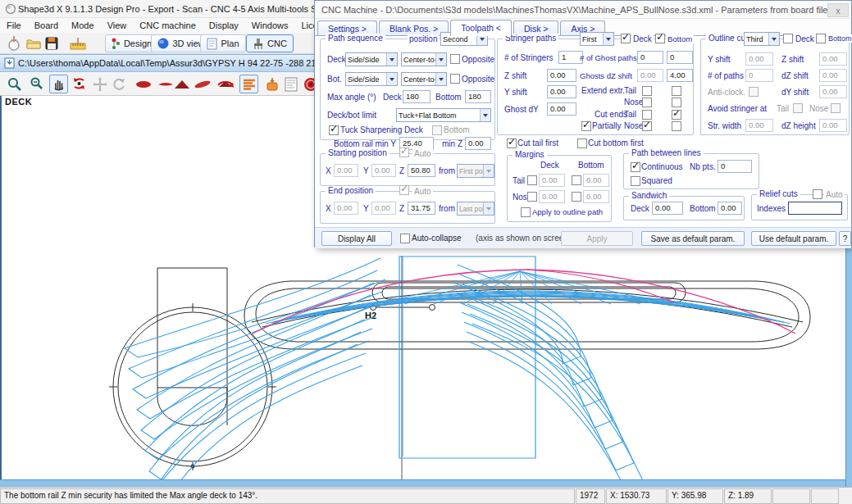  What do you see at coordinates (562, 75) in the screenshot?
I see `stringer-z-shift-field: 0.00` at bounding box center [562, 75].